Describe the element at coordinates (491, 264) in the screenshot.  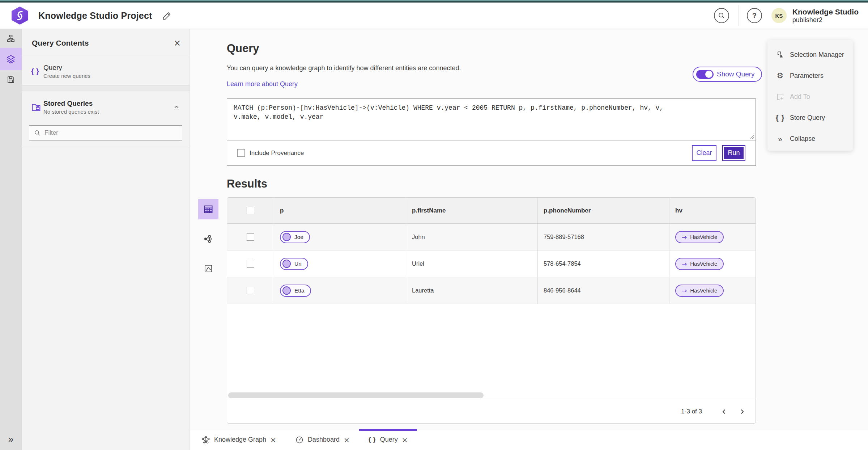
I see `table-row: Uri Uriel 578-654-7854 → HasVehicle` at that location.